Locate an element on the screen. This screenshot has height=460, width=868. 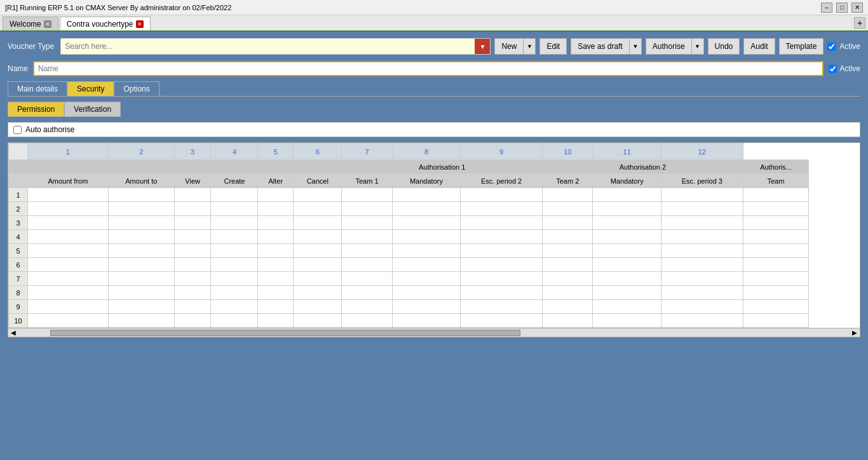
tab-welcome: Welcome ✕ is located at coordinates (31, 24).